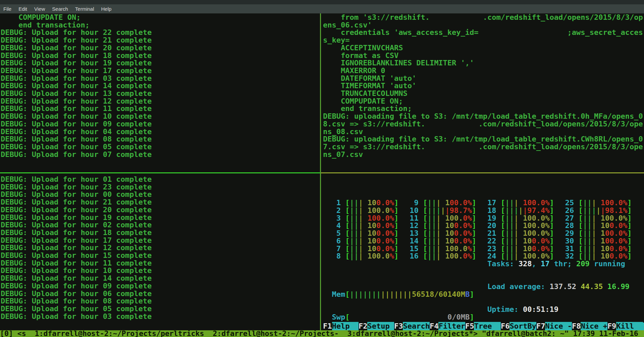 Image resolution: width=644 pixels, height=337 pixels. What do you see at coordinates (598, 241) in the screenshot?
I see `cpu-meter-30: 30 [||| 100.0%]` at bounding box center [598, 241].